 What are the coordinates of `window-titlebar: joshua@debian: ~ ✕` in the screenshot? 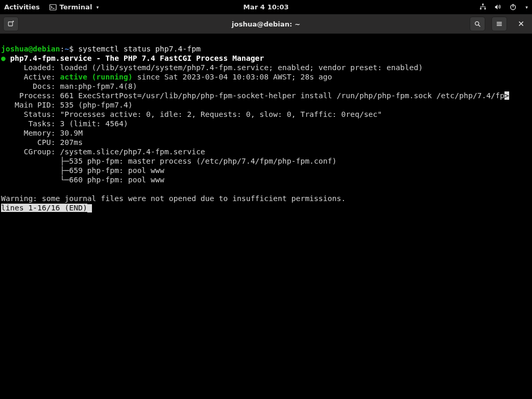 It's located at (266, 24).